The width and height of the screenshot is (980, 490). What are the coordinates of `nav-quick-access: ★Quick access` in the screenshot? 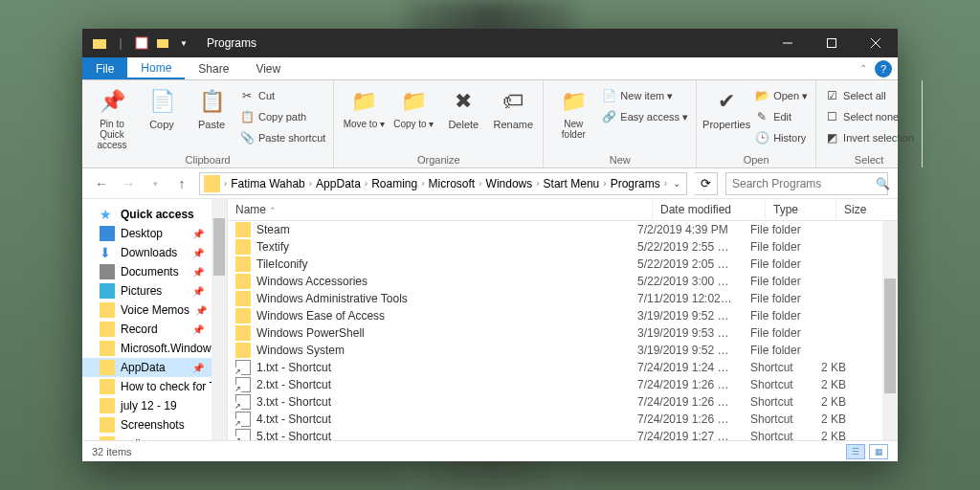 It's located at (155, 214).